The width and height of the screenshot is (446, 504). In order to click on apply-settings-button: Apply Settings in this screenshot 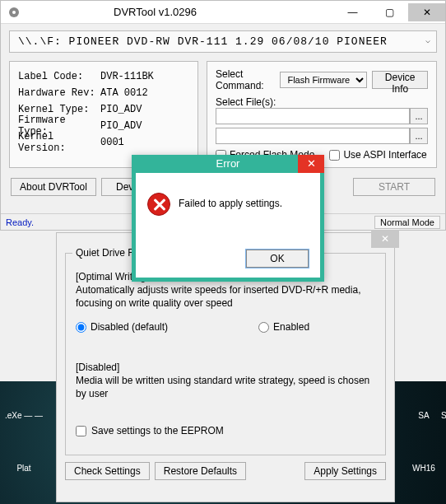, I will do `click(346, 471)`.